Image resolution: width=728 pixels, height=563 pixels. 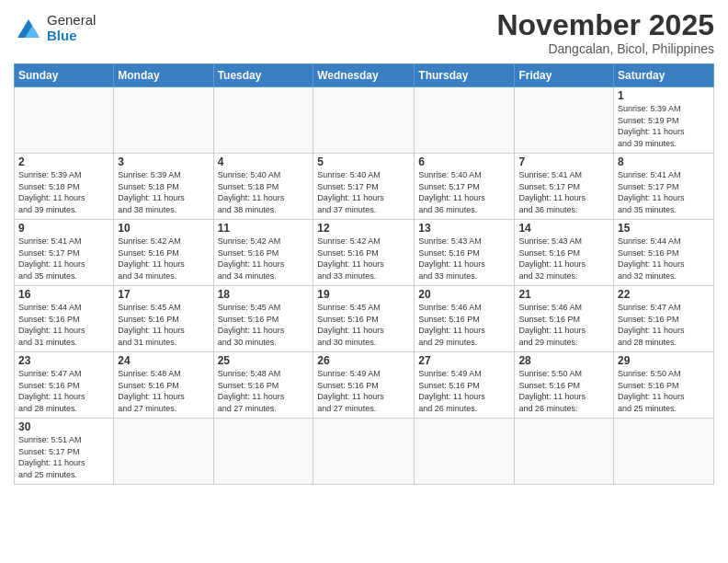 I want to click on calendar-cell: 27Sunrise: 5:49 AMSunset: 5:16 PMDayligh…, so click(x=465, y=385).